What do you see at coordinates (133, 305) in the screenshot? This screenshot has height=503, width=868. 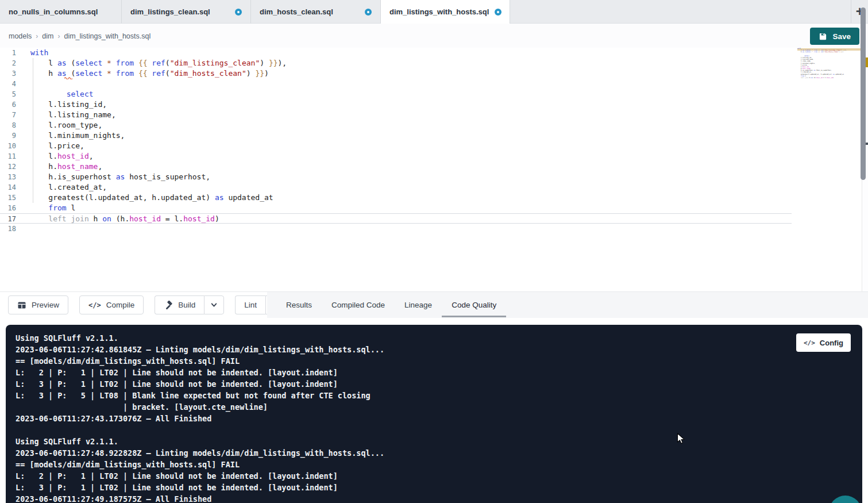 I see `action-buttons: Preview </> Compile Build` at bounding box center [133, 305].